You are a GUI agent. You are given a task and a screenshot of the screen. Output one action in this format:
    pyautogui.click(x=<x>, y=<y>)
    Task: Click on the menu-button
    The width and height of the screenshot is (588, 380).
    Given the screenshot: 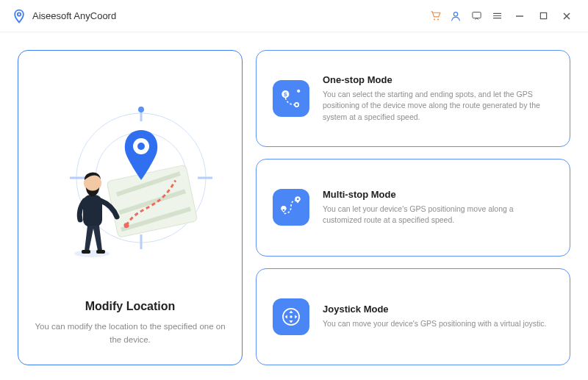 What is the action you would take?
    pyautogui.click(x=497, y=16)
    